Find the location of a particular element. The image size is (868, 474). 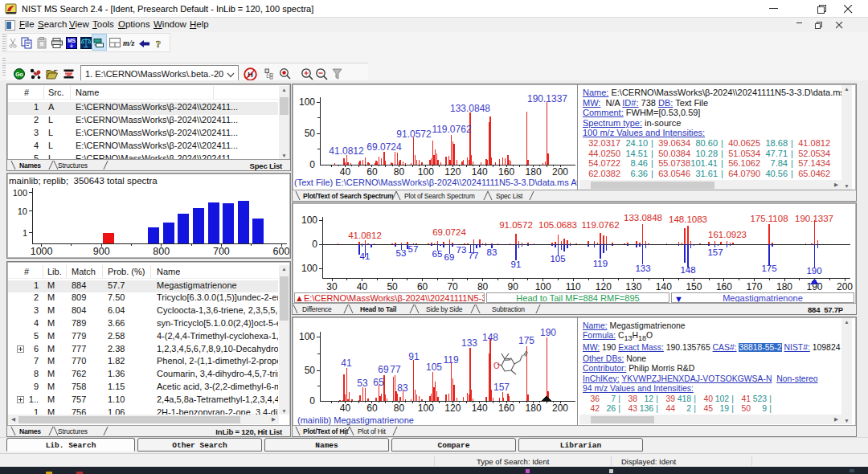

svg-text: 900 is located at coordinates (101, 251).